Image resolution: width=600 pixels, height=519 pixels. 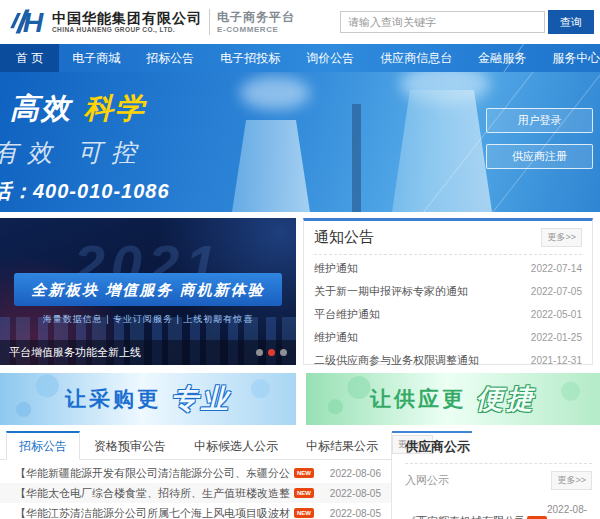 What do you see at coordinates (416, 58) in the screenshot?
I see `nav-item-supplier-info: 供应商信息台` at bounding box center [416, 58].